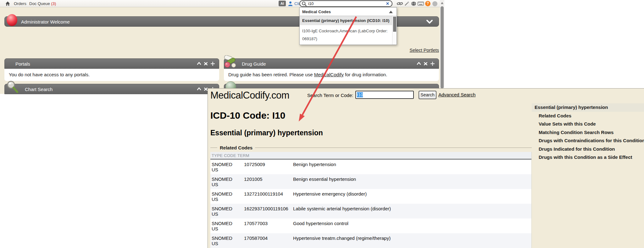 The image size is (644, 248). What do you see at coordinates (53, 4) in the screenshot?
I see `doc-queue-count: (3)` at bounding box center [53, 4].